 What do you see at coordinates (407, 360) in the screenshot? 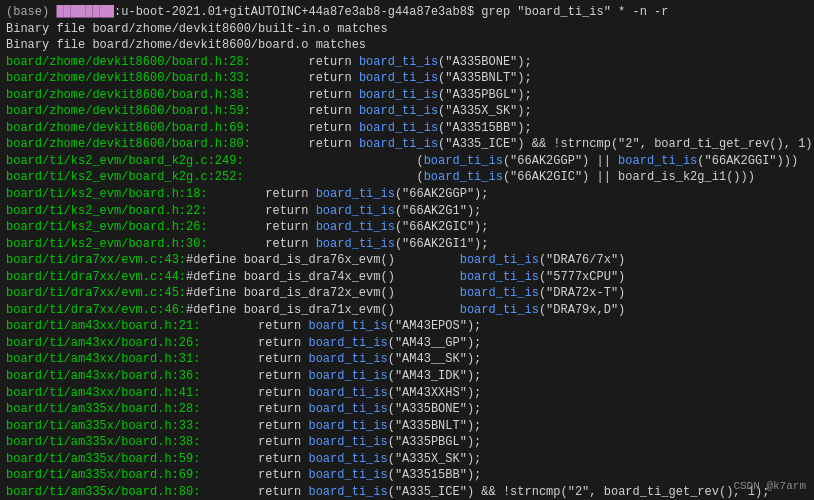
I see `code-line-19: board/ti/am43xx/board.h:31: return board…` at bounding box center [407, 360].